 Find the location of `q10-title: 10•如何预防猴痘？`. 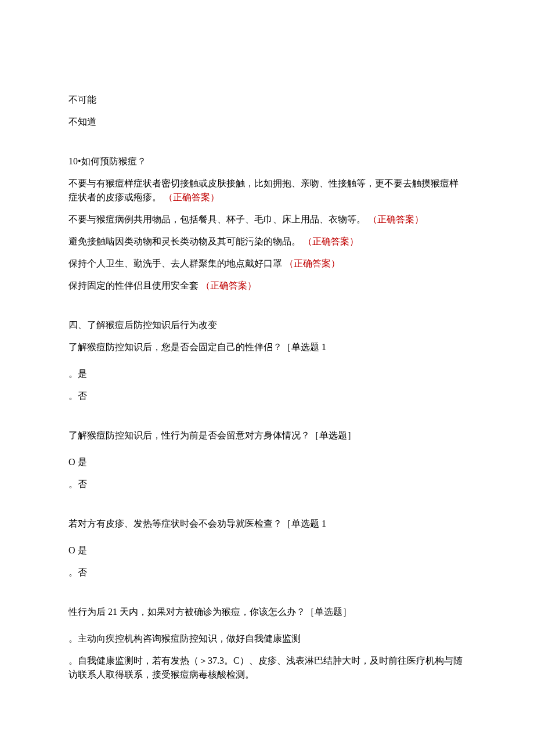

q10-title: 10•如何预防猴痘？ is located at coordinates (267, 161).